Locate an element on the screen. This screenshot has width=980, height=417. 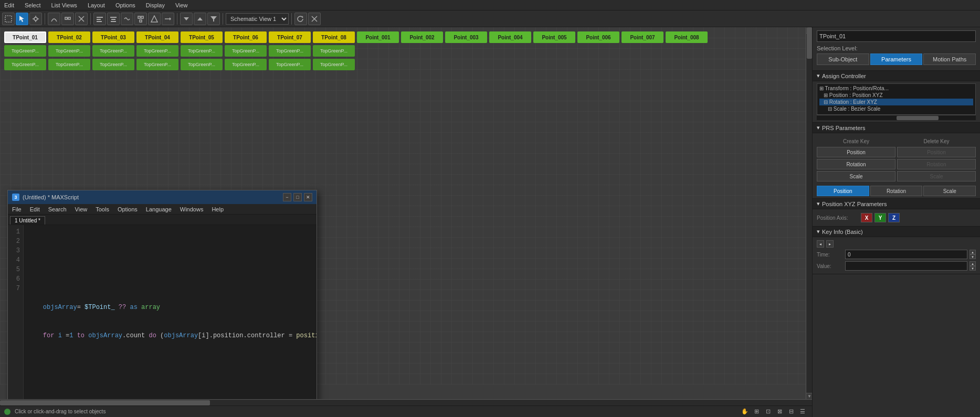
sub-node-1-5: TopGreenP... is located at coordinates (202, 51).